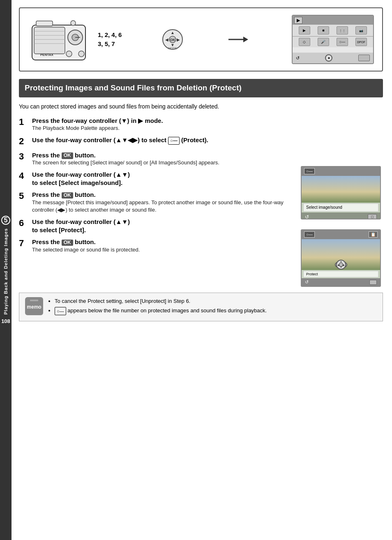  Describe the element at coordinates (25, 223) in the screenshot. I see `step-6-number: 6` at that location.